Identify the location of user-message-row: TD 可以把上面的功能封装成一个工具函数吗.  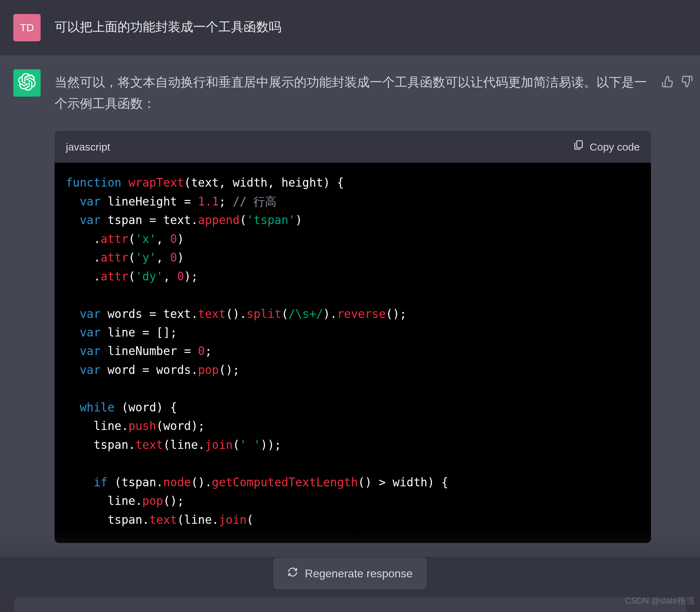
(350, 28).